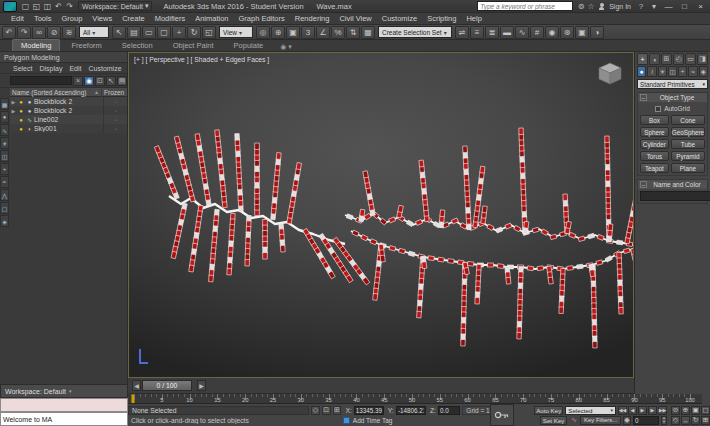  I want to click on redo-small-icon: ↷, so click(70, 6).